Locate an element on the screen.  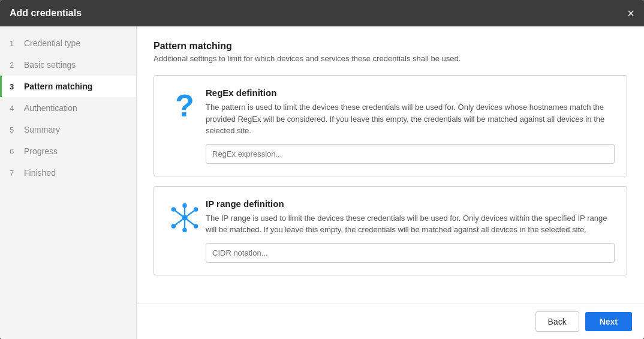
step-number: 5 is located at coordinates (14, 130).